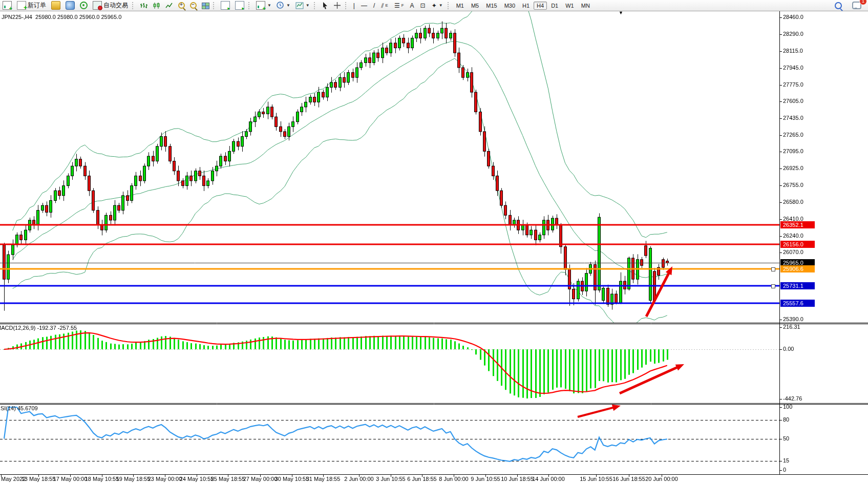  Describe the element at coordinates (359, 479) in the screenshot. I see `time-axis-label: 2 Jun 00:00` at that location.